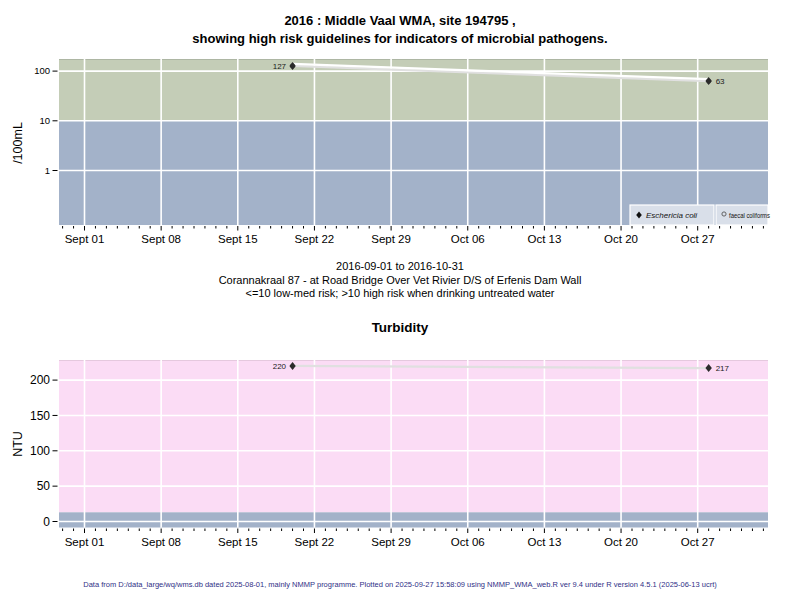 This screenshot has width=800, height=600. What do you see at coordinates (414, 520) in the screenshot?
I see `turbidity-band-low-guideline-band` at bounding box center [414, 520].